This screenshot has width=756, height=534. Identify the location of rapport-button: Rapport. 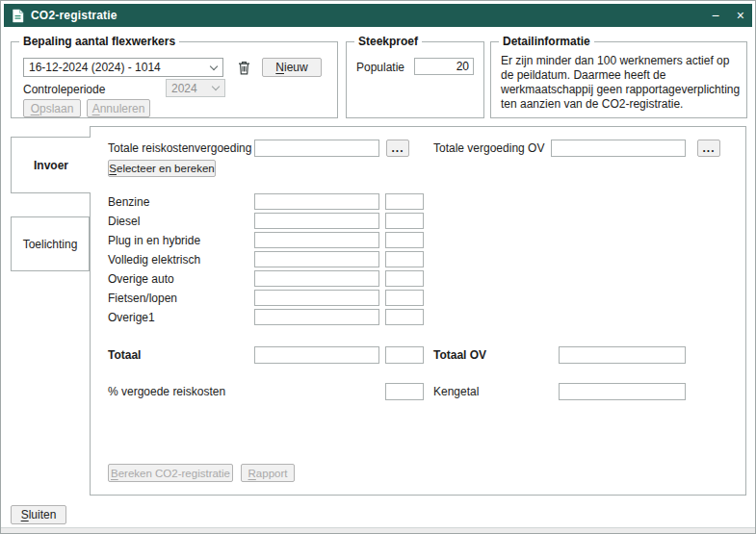
(268, 473).